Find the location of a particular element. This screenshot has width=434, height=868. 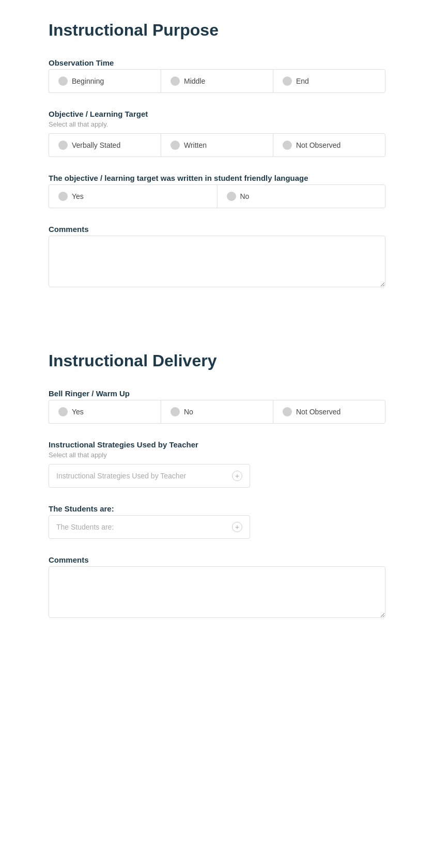

radio-circle-beginning is located at coordinates (63, 81).